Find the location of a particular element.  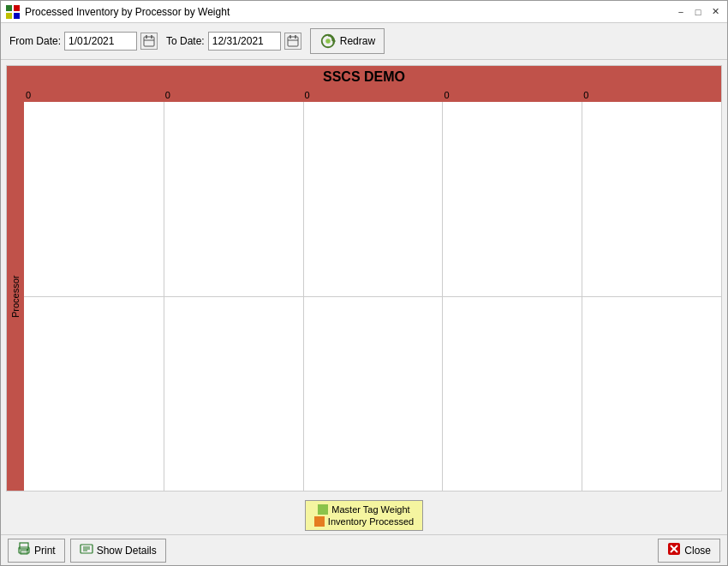

scale-4: 0 is located at coordinates (651, 95).